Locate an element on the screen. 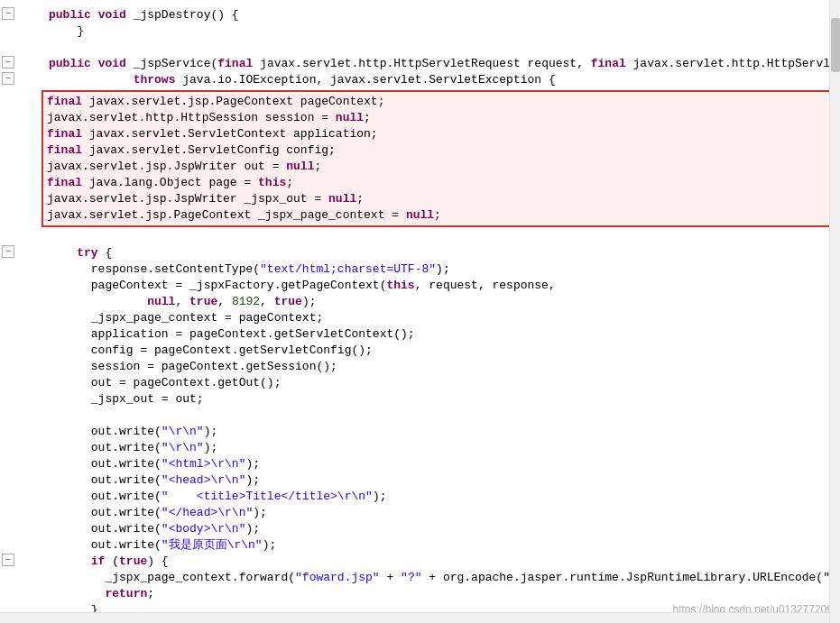 This screenshot has width=840, height=623. line-wrapper: } is located at coordinates (420, 32).